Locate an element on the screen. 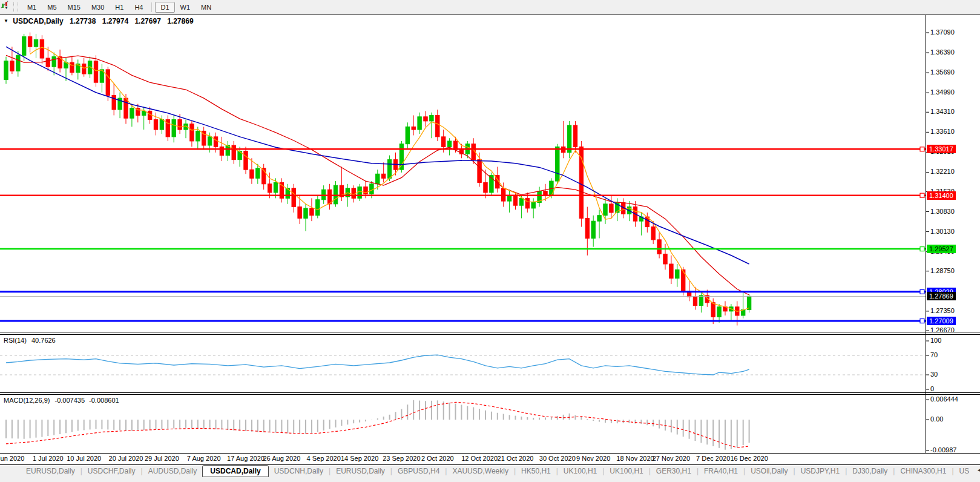 The image size is (980, 482). price-tick: 1.34310 is located at coordinates (942, 111).